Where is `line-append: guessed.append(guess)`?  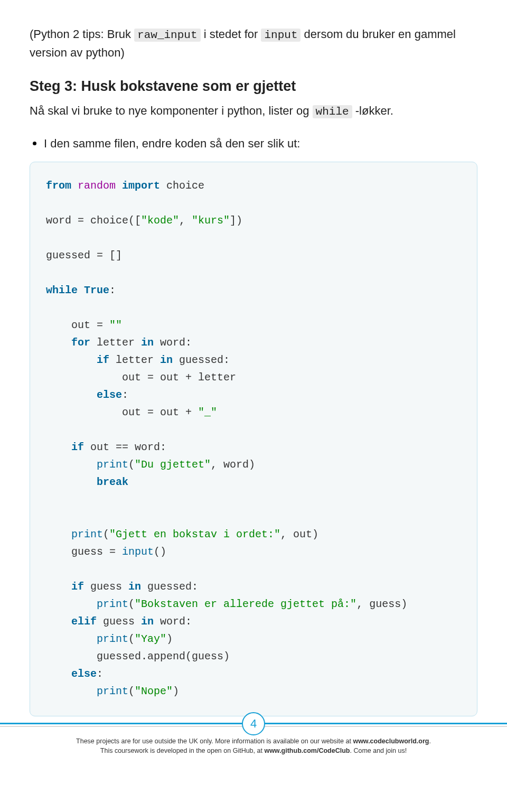
line-append: guessed.append(guess) is located at coordinates (138, 656).